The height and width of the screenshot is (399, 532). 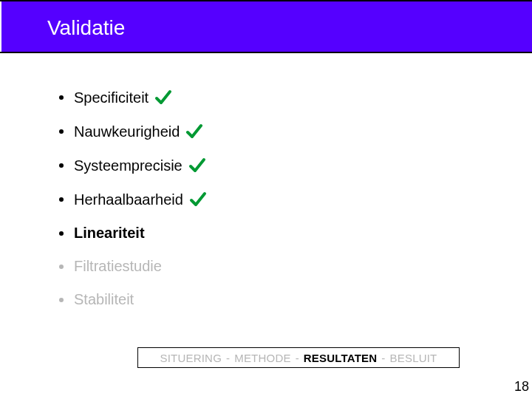 What do you see at coordinates (522, 387) in the screenshot?
I see `page-number: 18` at bounding box center [522, 387].